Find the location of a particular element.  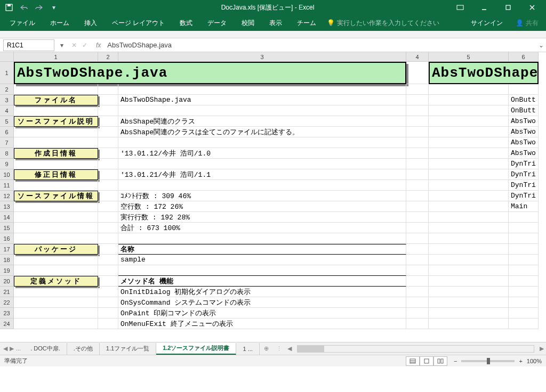

enter-icon: ✓ is located at coordinates (85, 45).